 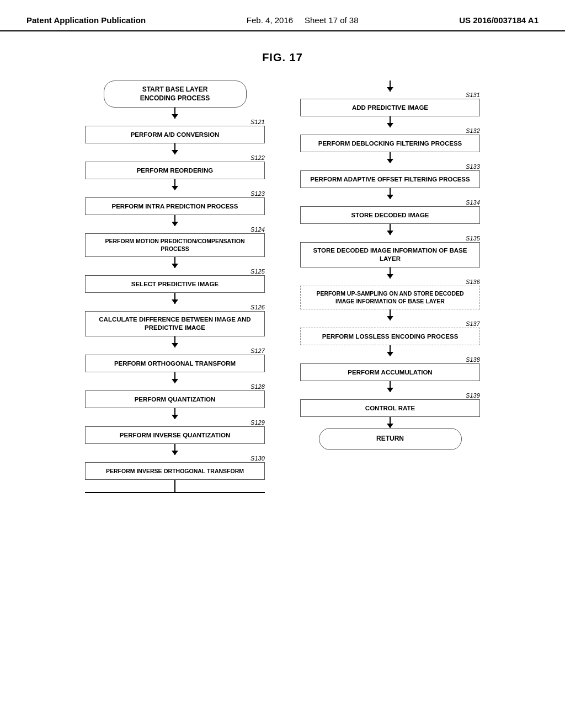 What do you see at coordinates (390, 167) in the screenshot?
I see `step-label-s133: S133` at bounding box center [390, 167].